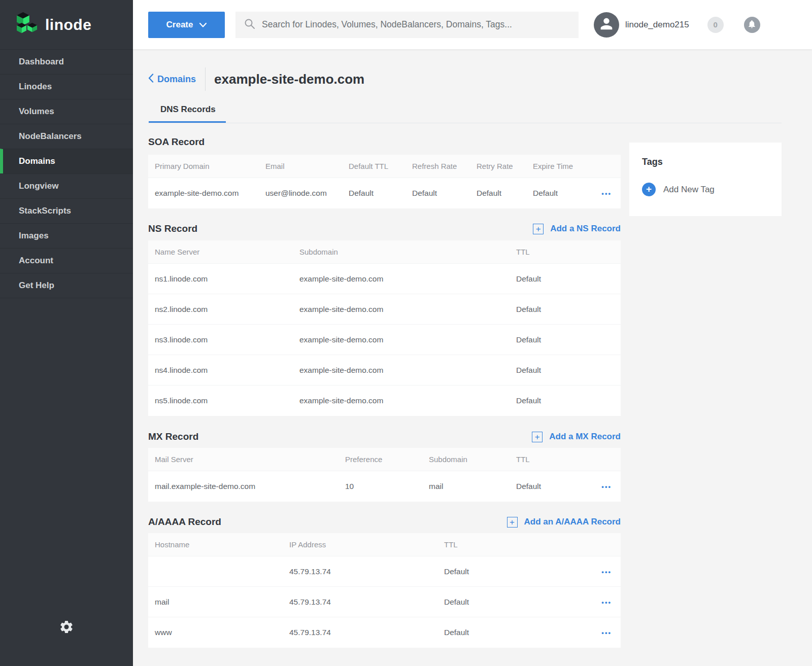  What do you see at coordinates (385, 340) in the screenshot?
I see `table-row: ns3.linode.com example-site-demo.com Def…` at bounding box center [385, 340].